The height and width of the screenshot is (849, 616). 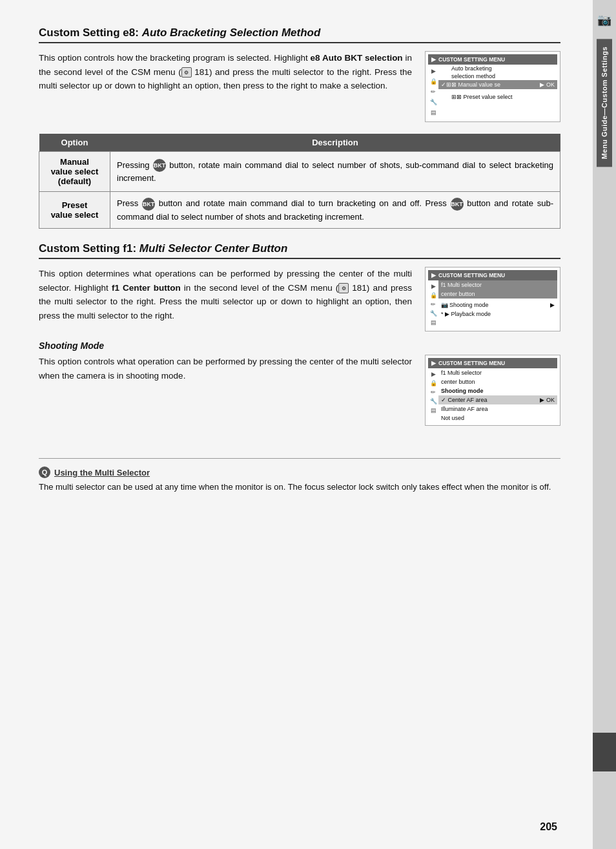 What do you see at coordinates (471, 59) in the screenshot?
I see `e8-ms-header-text: CUSTOM SETTING MENU` at bounding box center [471, 59].